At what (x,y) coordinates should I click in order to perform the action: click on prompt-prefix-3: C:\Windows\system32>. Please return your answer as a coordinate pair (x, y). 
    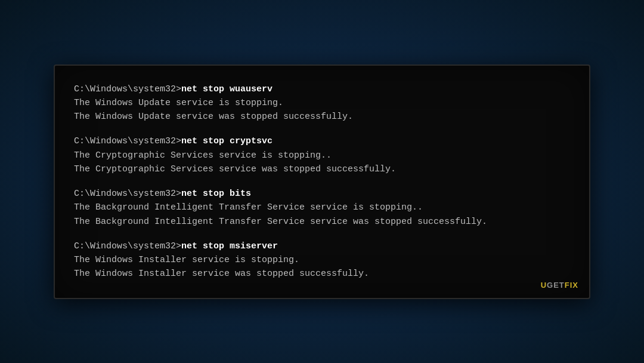
    Looking at the image, I should click on (128, 193).